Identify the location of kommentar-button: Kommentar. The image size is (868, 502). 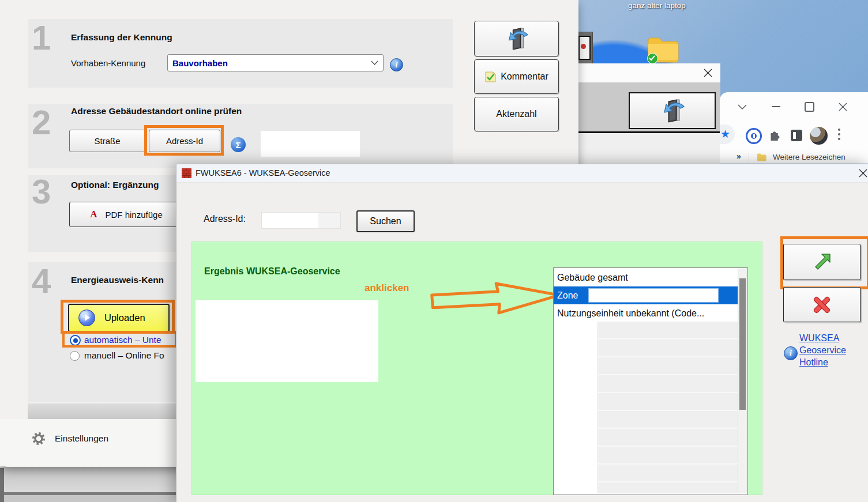
(517, 77).